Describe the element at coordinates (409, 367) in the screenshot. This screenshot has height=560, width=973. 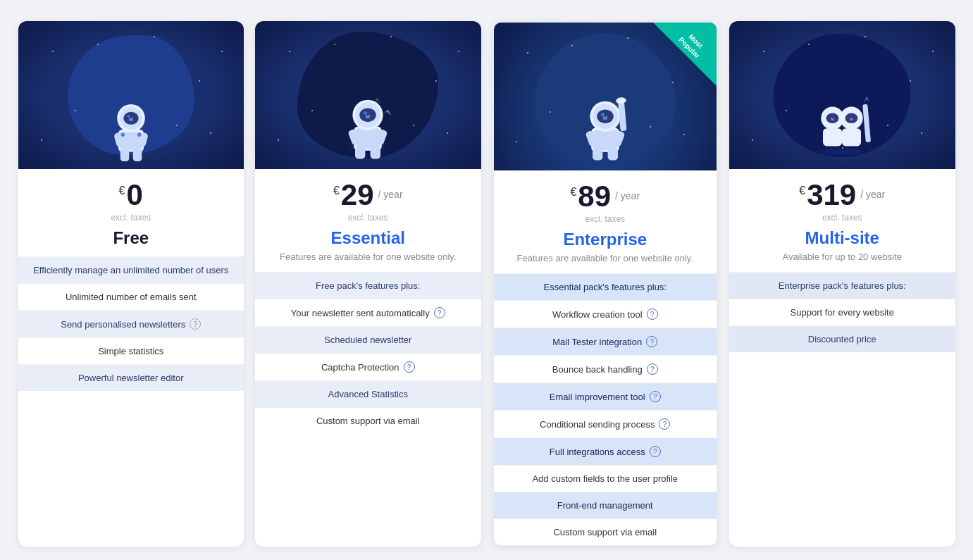
I see `essential-info-icon-2: ?` at that location.